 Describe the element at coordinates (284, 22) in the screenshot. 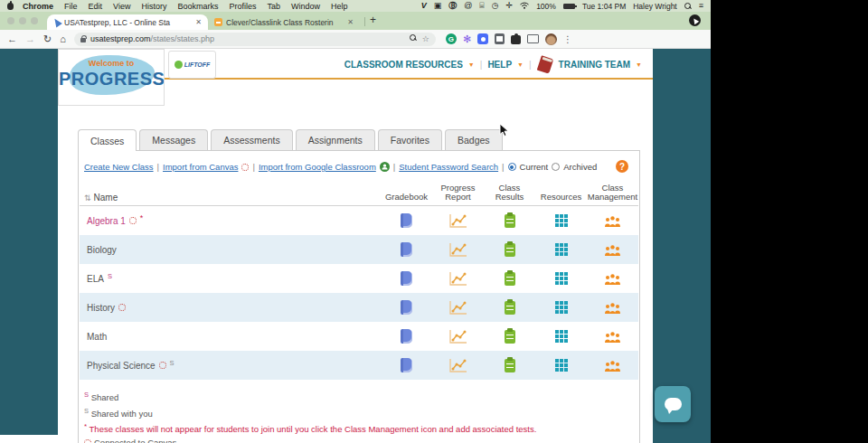

I see `browser-tab-clever: Clever/Classlink Class Rosterin ✕` at that location.